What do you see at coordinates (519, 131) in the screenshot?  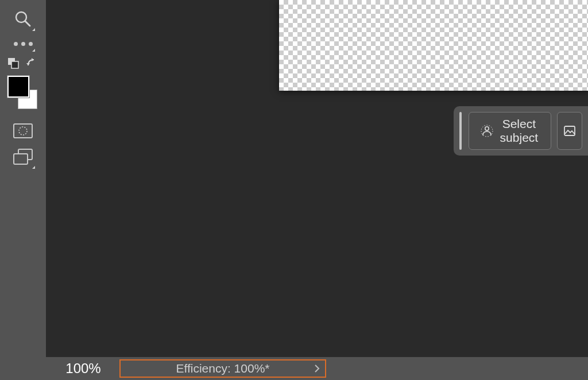 I see `select-subject-label: Select subject` at bounding box center [519, 131].